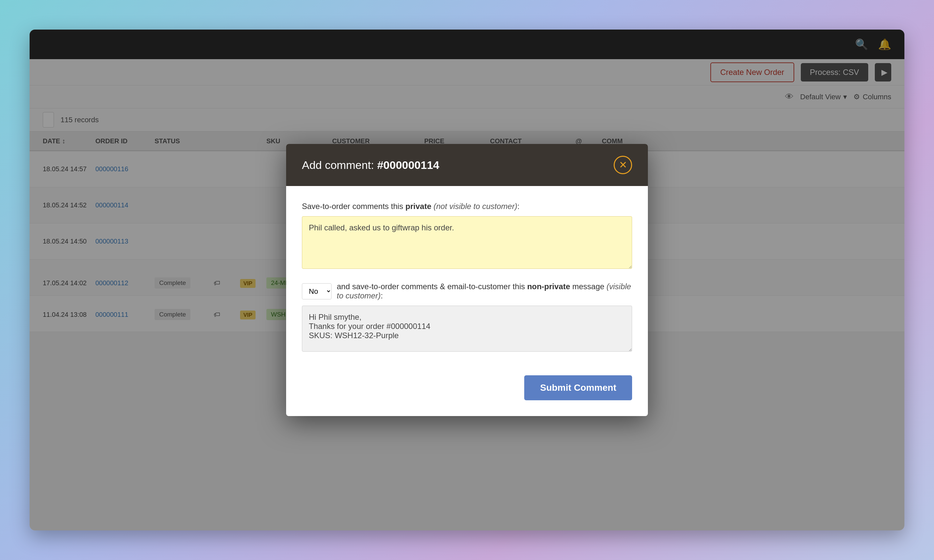 The image size is (934, 560). I want to click on modal-title-prefix: Add comment:, so click(340, 165).